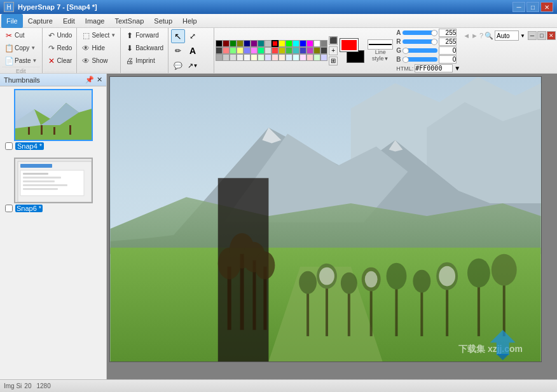 Image resolution: width=557 pixels, height=392 pixels. What do you see at coordinates (60, 36) in the screenshot?
I see `undo-button: ↶ Undo` at bounding box center [60, 36].